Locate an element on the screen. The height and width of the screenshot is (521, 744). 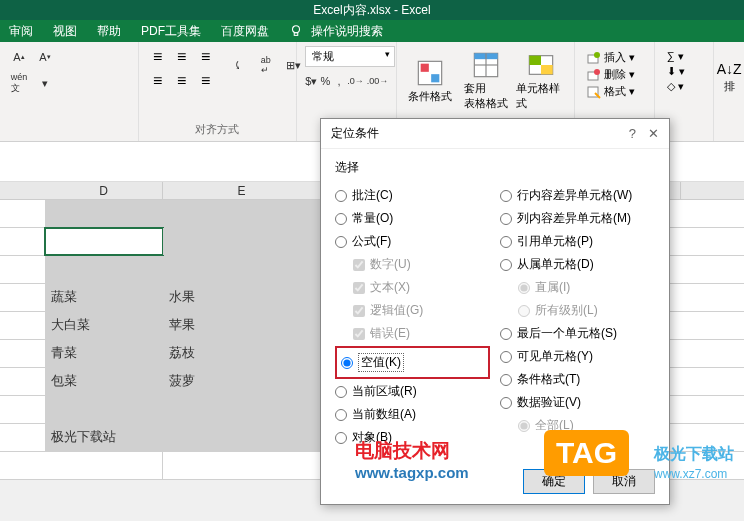
tell-me-search: 操作说明搜索 is located at coordinates (338, 32).